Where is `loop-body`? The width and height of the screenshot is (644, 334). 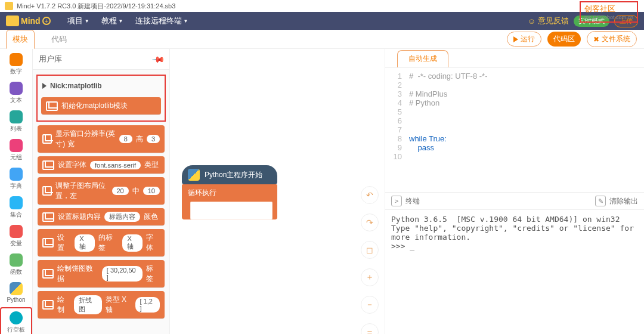 loop-body is located at coordinates (231, 211).